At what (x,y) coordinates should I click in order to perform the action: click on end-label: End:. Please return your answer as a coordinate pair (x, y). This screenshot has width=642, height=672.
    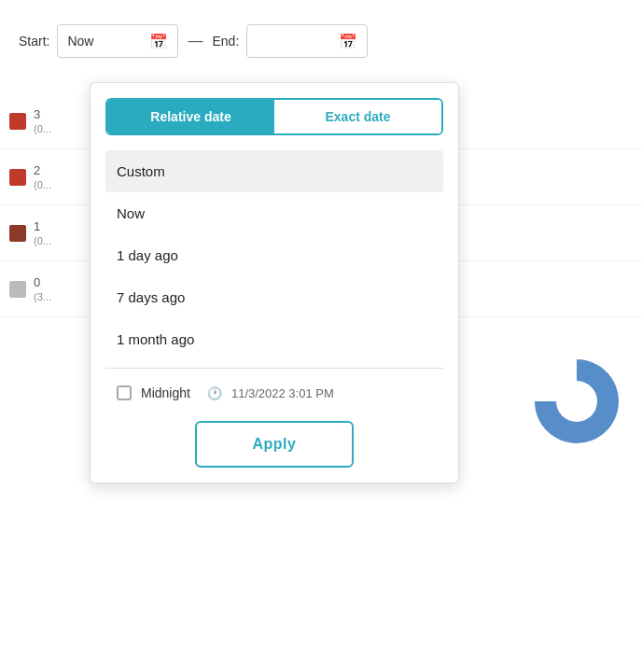
    Looking at the image, I should click on (226, 41).